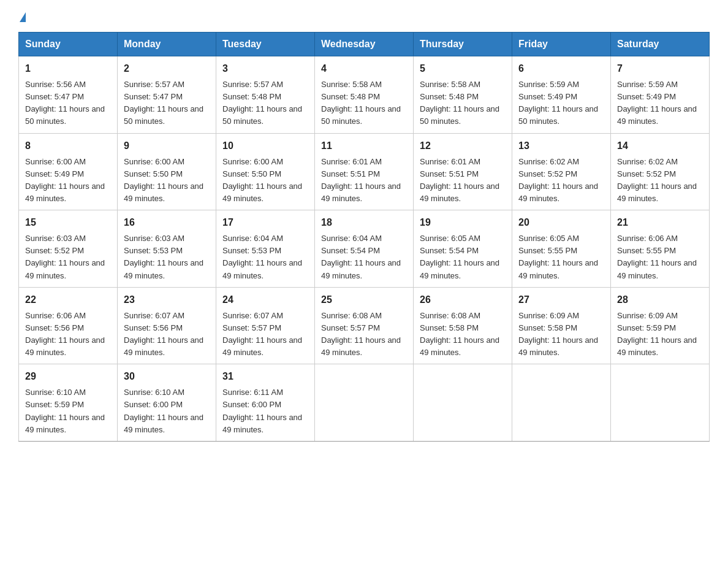 The height and width of the screenshot is (563, 728). Describe the element at coordinates (660, 69) in the screenshot. I see `day-number: 7` at that location.